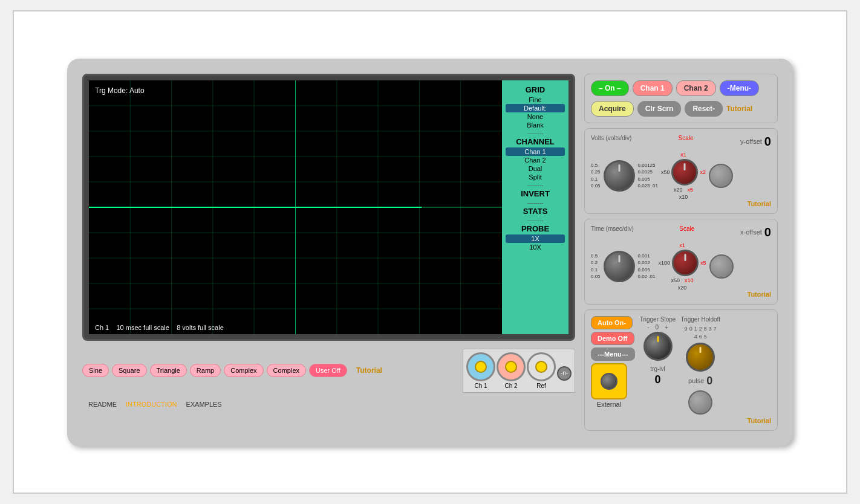  I want to click on demo-off-button: Demo Off, so click(613, 338).